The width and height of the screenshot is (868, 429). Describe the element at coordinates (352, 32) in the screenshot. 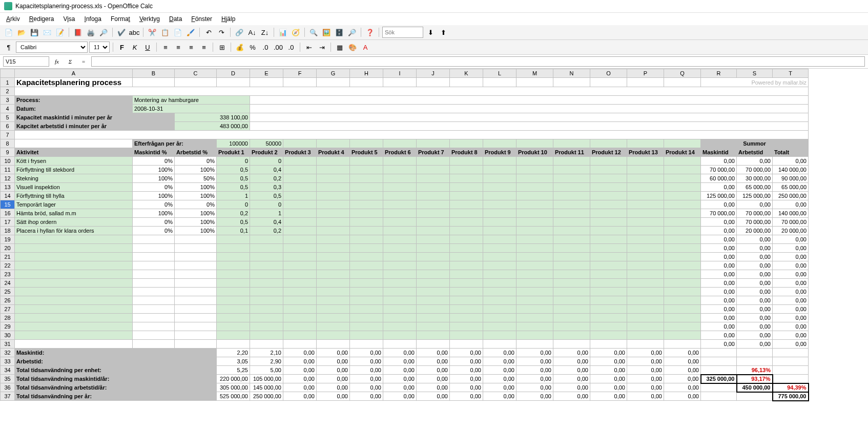

I see `zoom-icon: 🔎` at that location.